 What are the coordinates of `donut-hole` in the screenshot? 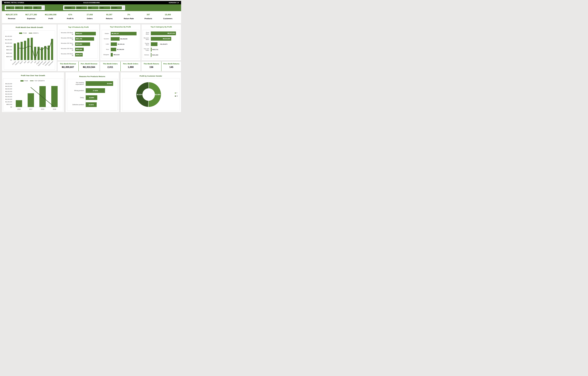 It's located at (149, 95).